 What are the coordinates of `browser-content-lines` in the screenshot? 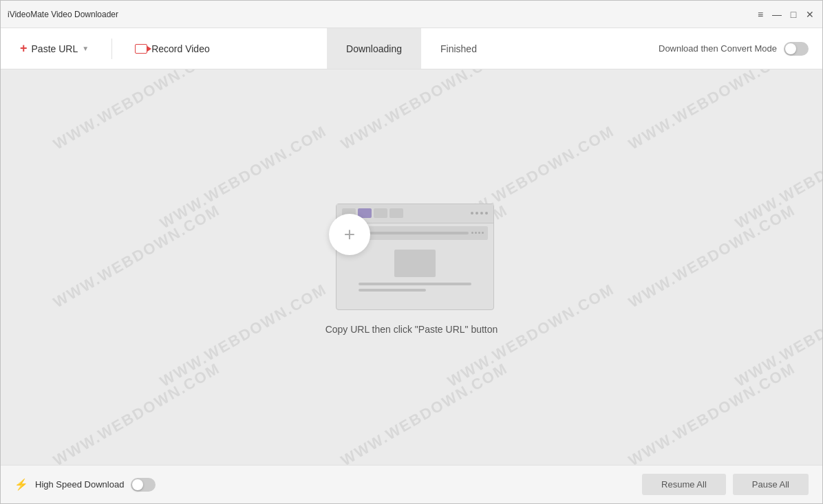 It's located at (414, 287).